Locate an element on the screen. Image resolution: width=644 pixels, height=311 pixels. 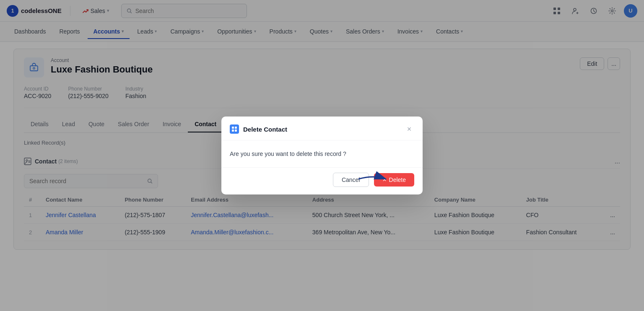
modal-title-area: Delete Contact is located at coordinates (258, 129).